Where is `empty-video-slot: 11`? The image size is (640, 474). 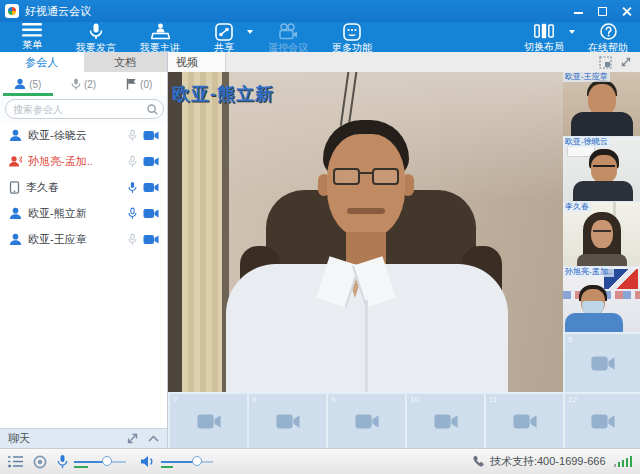
empty-video-slot: 11 is located at coordinates (524, 420).